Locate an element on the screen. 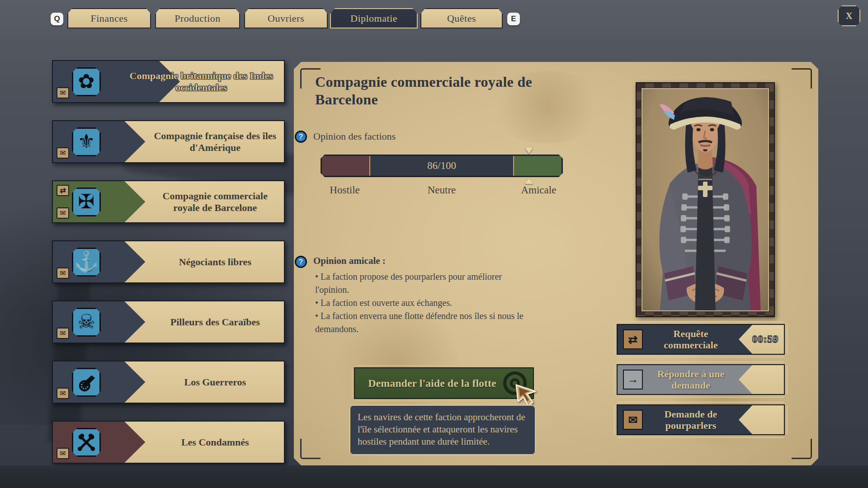  action-label: Demande de pourparlers is located at coordinates (691, 420).